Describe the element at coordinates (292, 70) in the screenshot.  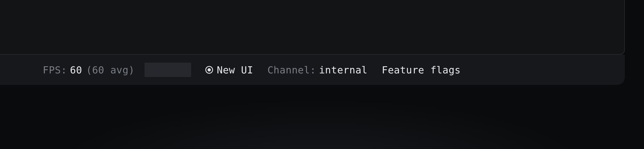
I see `channel-label: Channel:` at that location.